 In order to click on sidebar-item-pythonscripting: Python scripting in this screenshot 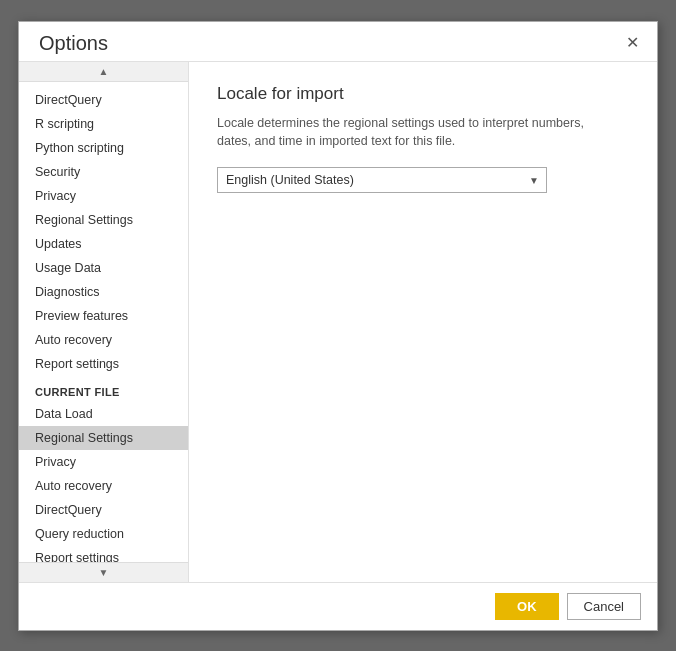, I will do `click(104, 148)`.